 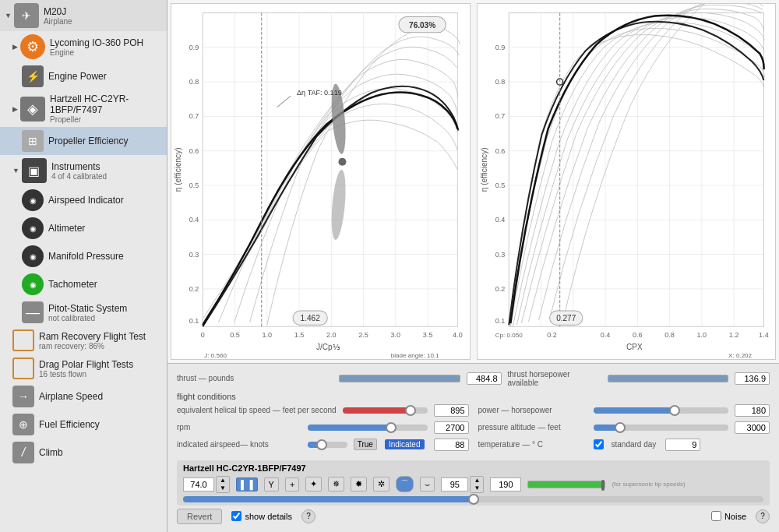 I want to click on sidebar-item-instruments: ▼ ▣ Instruments 4 of 4 calibrated, so click(x=83, y=171).